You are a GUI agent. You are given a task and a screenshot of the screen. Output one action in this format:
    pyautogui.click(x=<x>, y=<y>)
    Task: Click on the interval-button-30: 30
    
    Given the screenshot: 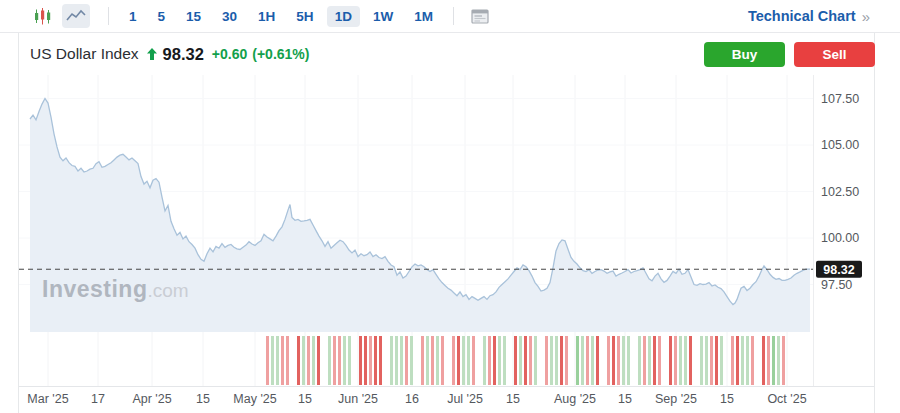 What is the action you would take?
    pyautogui.click(x=230, y=16)
    